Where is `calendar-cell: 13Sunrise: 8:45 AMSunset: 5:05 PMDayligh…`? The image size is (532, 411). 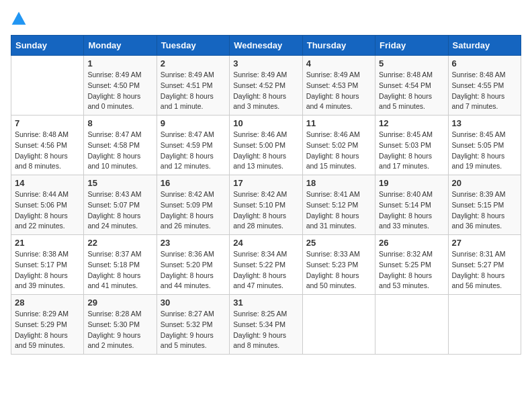
calendar-cell: 13Sunrise: 8:45 AMSunset: 5:05 PMDayligh… is located at coordinates (484, 145).